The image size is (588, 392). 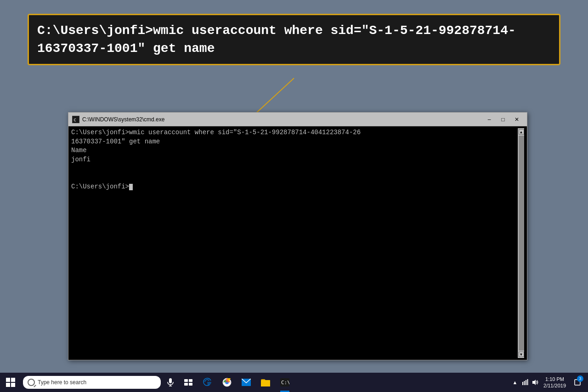 What do you see at coordinates (525, 382) in the screenshot?
I see `network-status-icon` at bounding box center [525, 382].